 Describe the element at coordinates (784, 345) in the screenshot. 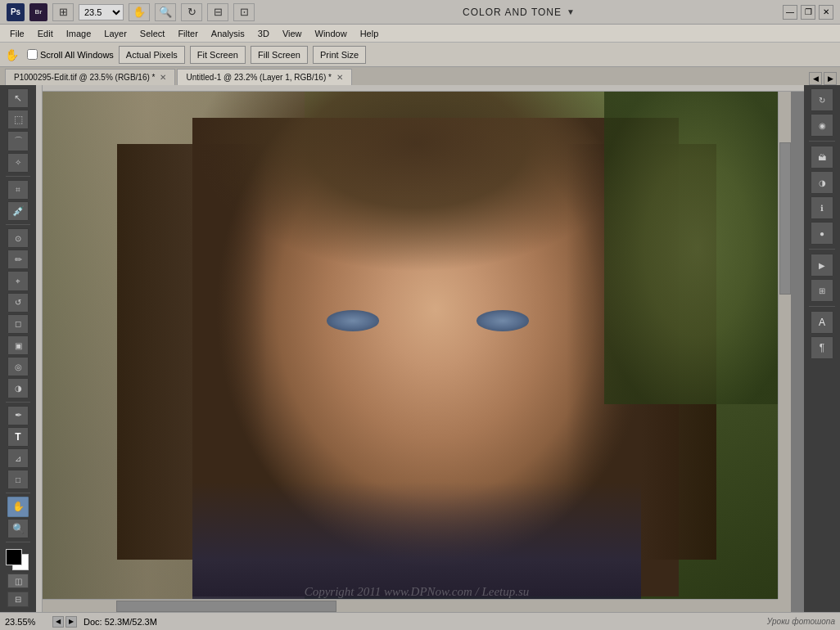

I see `vertical-scrollbar` at that location.